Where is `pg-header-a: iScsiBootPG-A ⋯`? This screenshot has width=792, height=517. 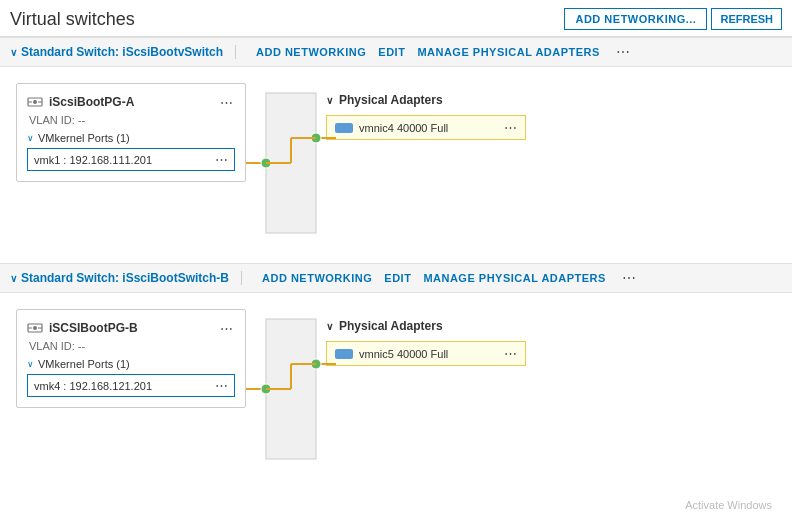
pg-header-a: iScsiBootPG-A ⋯ is located at coordinates (131, 102).